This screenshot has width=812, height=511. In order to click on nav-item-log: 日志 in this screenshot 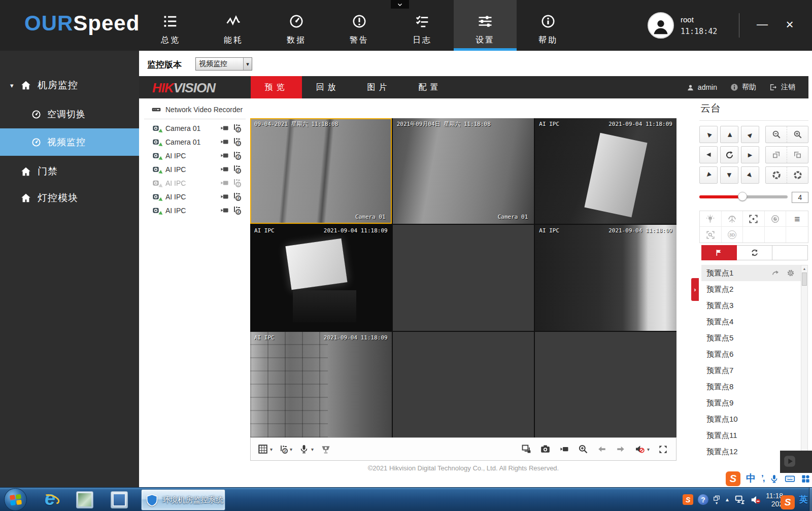, I will do `click(422, 25)`.